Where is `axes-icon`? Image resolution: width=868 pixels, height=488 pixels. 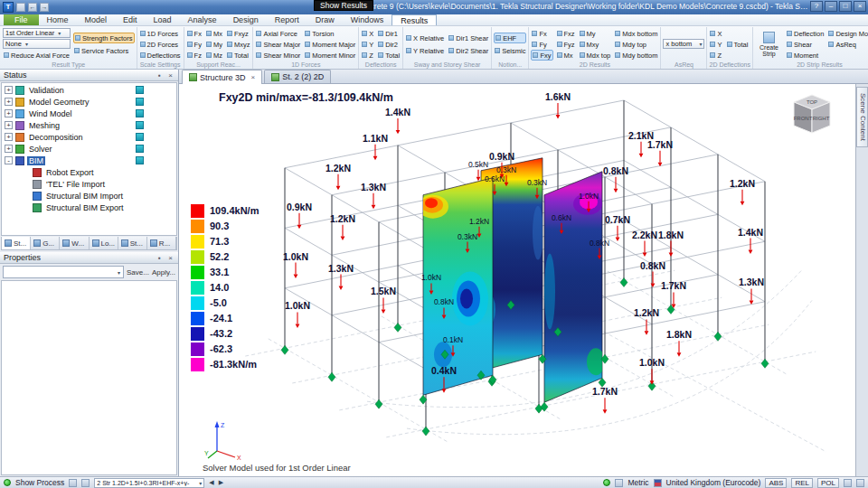
axes-icon is located at coordinates (861, 483).